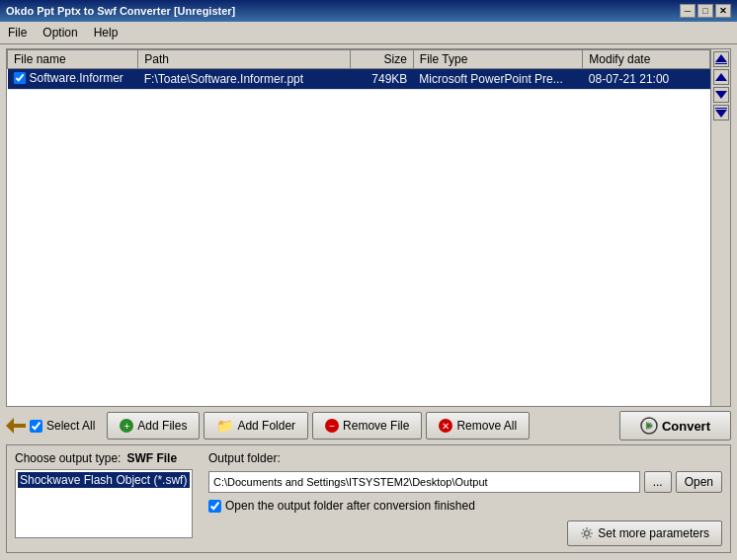  What do you see at coordinates (73, 79) in the screenshot?
I see `cell-filename: Software.Informer` at bounding box center [73, 79].